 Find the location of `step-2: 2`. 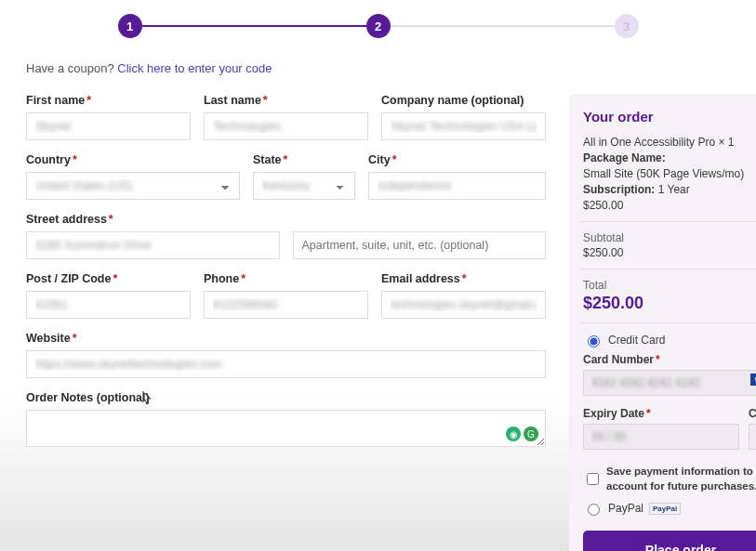

step-2: 2 is located at coordinates (378, 26).